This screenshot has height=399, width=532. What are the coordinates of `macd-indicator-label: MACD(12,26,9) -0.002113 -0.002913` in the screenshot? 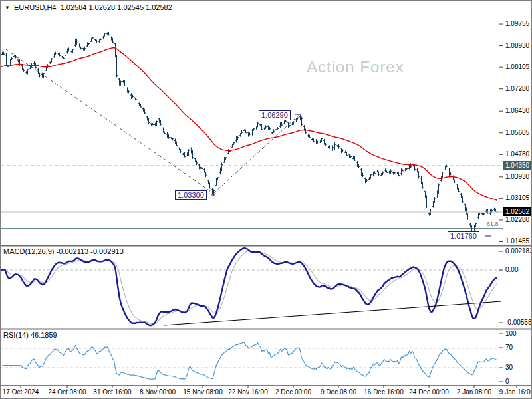 It's located at (64, 251).